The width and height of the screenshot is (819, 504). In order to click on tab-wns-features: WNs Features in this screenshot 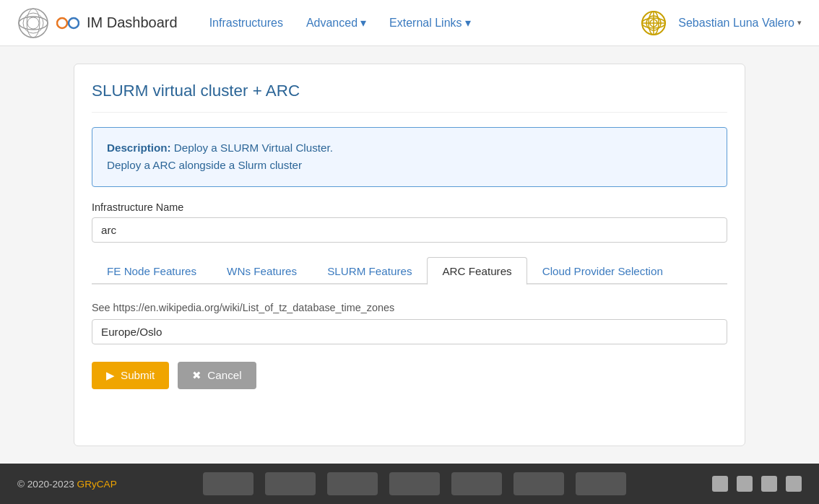, I will do `click(261, 271)`.